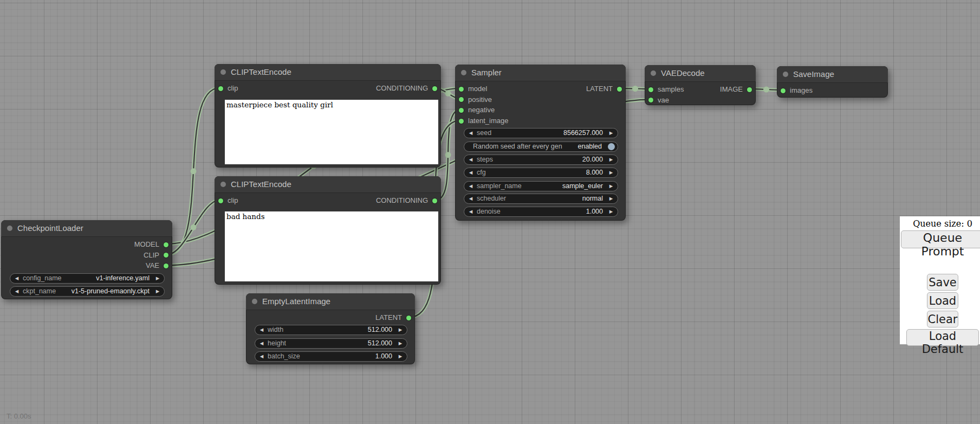 This screenshot has height=424, width=980. What do you see at coordinates (541, 159) in the screenshot?
I see `widget-steps: ◀▶steps20.000` at bounding box center [541, 159].